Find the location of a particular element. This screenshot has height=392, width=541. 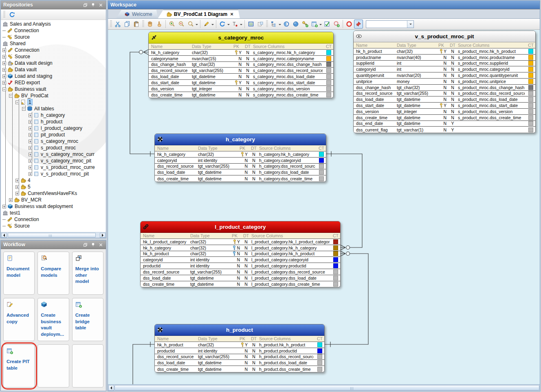

relationship-button is located at coordinates (235, 24).